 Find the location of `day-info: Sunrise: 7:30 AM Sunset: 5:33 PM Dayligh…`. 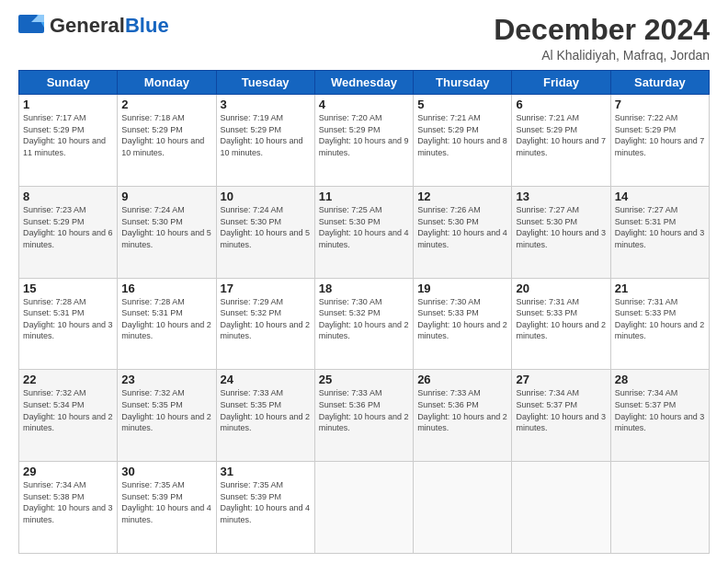

day-info: Sunrise: 7:30 AM Sunset: 5:33 PM Dayligh… is located at coordinates (462, 319).